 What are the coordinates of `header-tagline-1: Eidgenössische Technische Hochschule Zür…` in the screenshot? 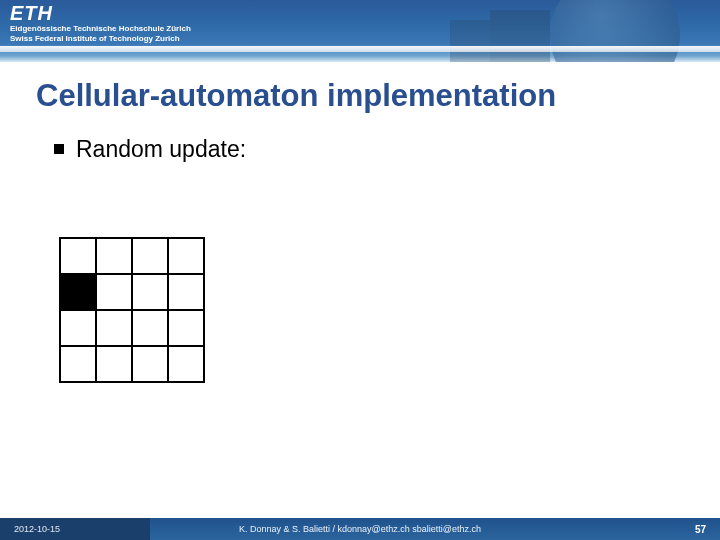 It's located at (100, 28).